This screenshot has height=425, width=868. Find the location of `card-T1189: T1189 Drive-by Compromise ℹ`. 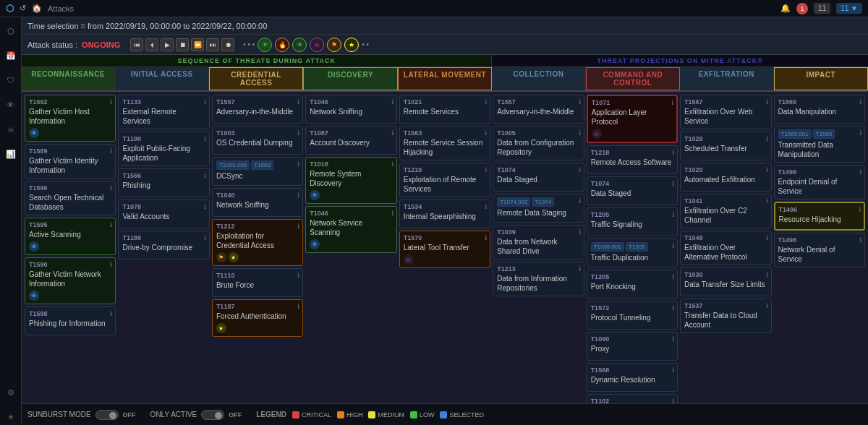

card-T1189: T1189 Drive-by Compromise ℹ is located at coordinates (163, 245).